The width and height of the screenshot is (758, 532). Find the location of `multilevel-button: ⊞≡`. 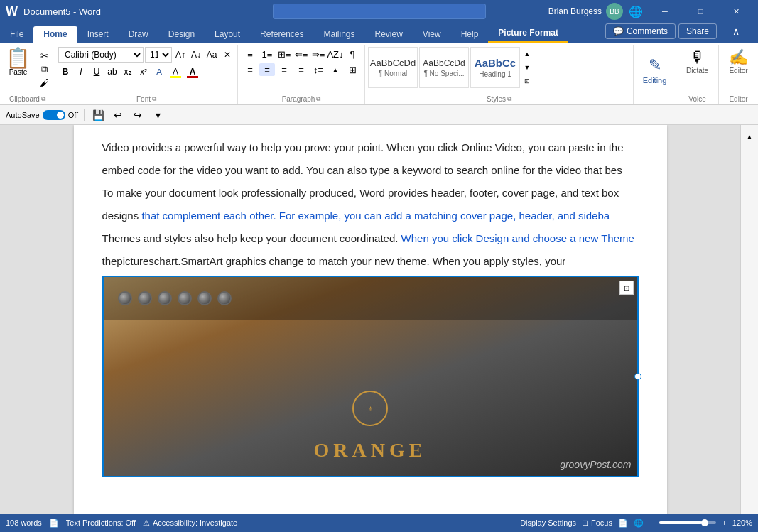

multilevel-button: ⊞≡ is located at coordinates (284, 54).